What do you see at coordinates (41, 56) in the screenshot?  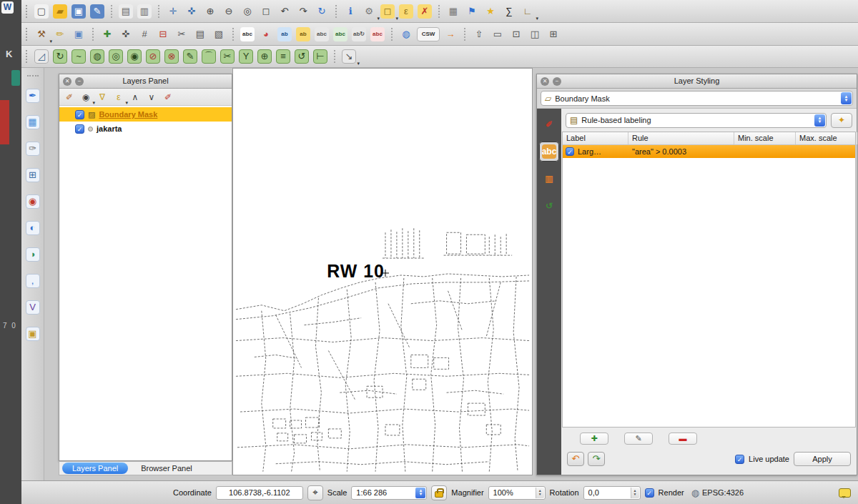 I see `enable-advanced-digitizing-icon: ◿` at bounding box center [41, 56].